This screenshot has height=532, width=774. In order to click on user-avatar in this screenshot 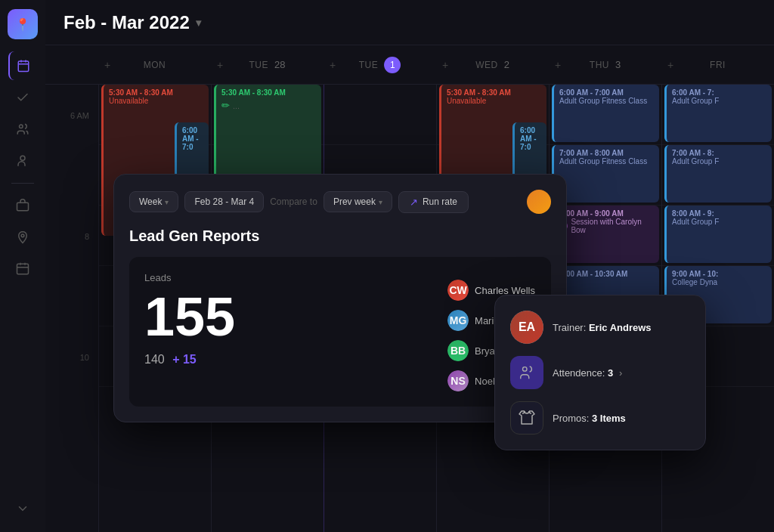, I will do `click(539, 202)`.